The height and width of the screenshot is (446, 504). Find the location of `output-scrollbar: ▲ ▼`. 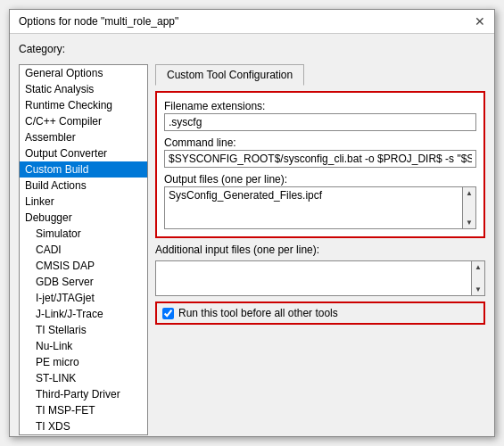

output-scrollbar: ▲ ▼ is located at coordinates (469, 208).